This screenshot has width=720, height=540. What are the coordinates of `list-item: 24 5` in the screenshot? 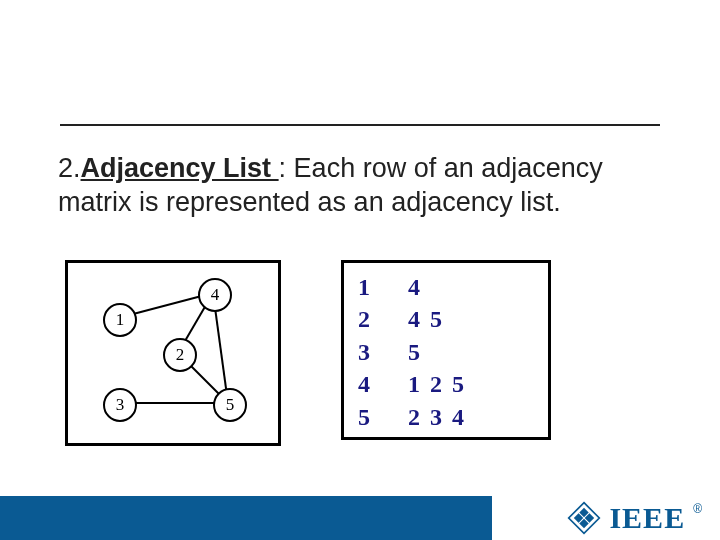 It's located at (446, 319).